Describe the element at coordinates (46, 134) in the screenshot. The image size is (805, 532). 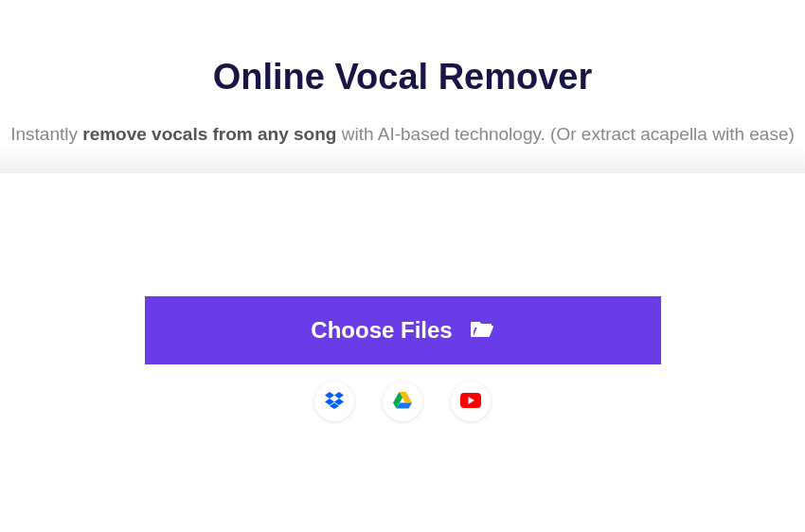
I see `subtitle-prefix: Instantly` at that location.